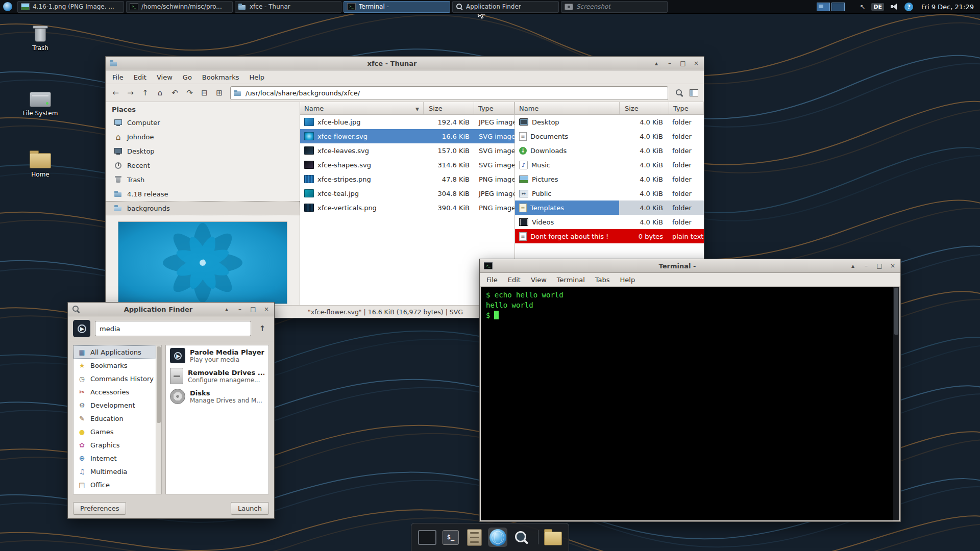 The height and width of the screenshot is (551, 980). What do you see at coordinates (117, 418) in the screenshot?
I see `category-item: Education` at bounding box center [117, 418].